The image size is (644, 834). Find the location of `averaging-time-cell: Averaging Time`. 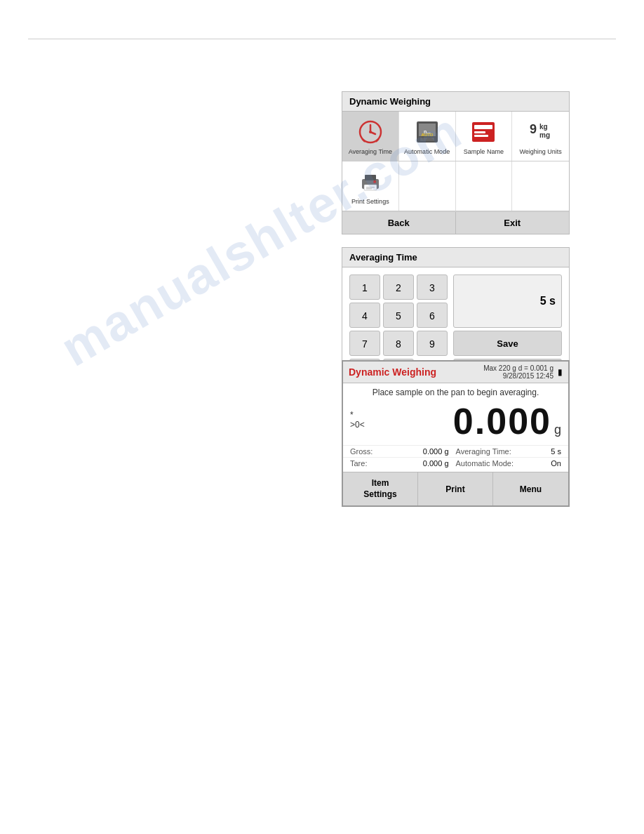

averaging-time-cell: Averaging Time is located at coordinates (370, 136).